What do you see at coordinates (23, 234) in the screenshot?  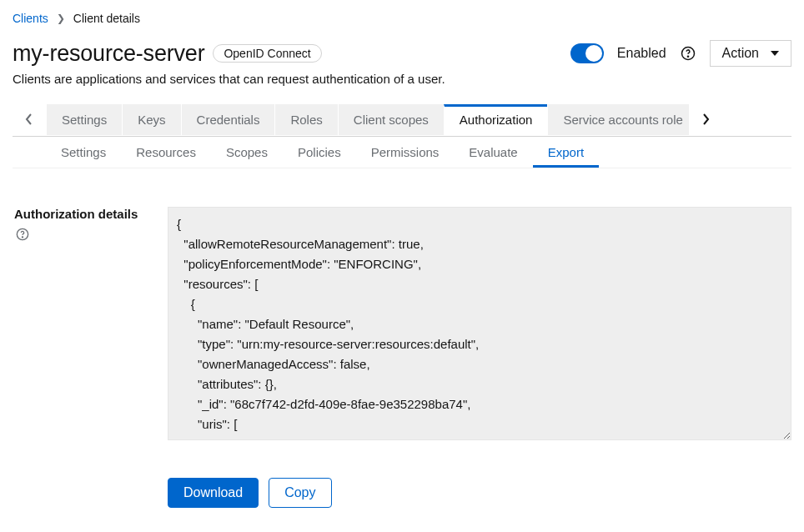 I see `details-help-icon` at bounding box center [23, 234].